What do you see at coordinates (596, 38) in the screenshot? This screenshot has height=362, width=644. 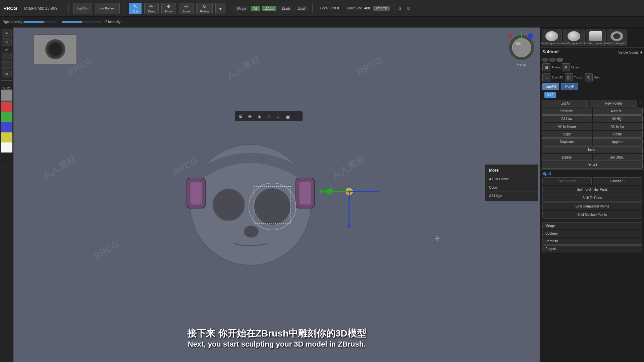 I see `cylinder3d-thumb: PM3D_Cylinder3D` at bounding box center [596, 38].